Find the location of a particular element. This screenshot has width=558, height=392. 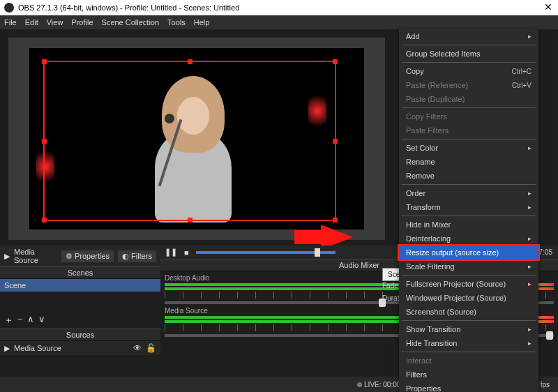

ctx-screenshot: Screenshot (Source) is located at coordinates (469, 312).